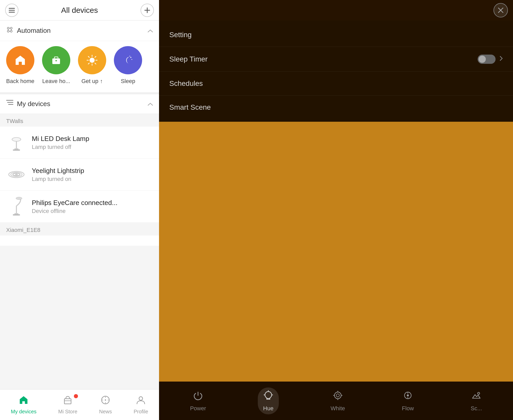 This screenshot has height=420, width=513. What do you see at coordinates (16, 142) in the screenshot?
I see `mi-led-icon` at bounding box center [16, 142].